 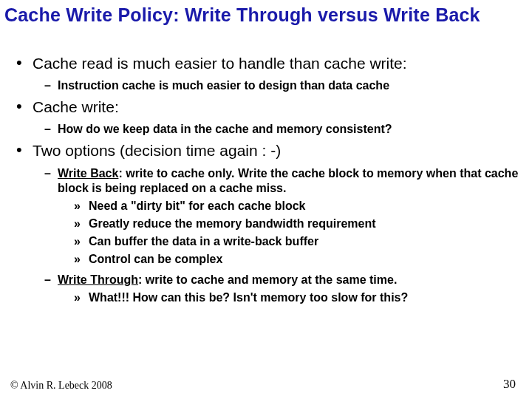 I want to click on chev-bandwidth: Greatly reduce the memory bandwidth requ…, so click(x=304, y=224).